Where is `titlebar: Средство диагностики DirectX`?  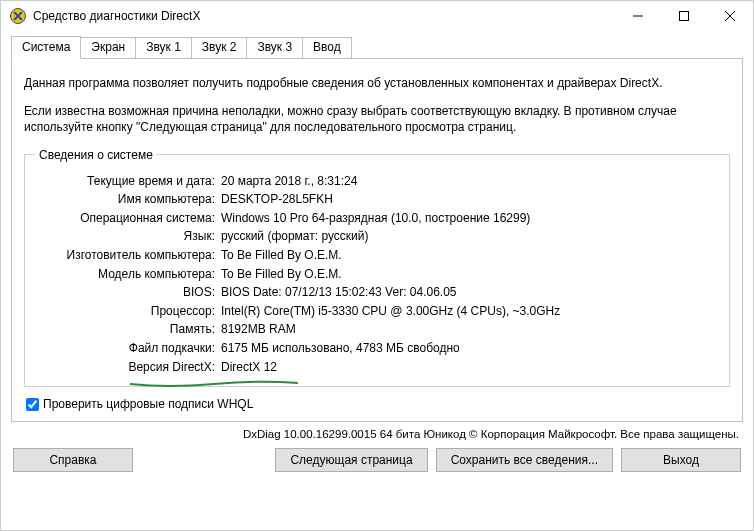 titlebar: Средство диагностики DirectX is located at coordinates (377, 16).